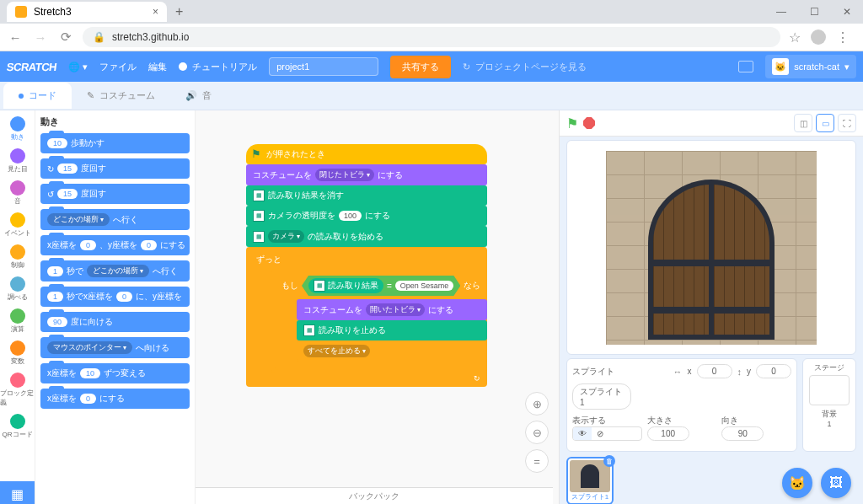 The height and width of the screenshot is (504, 863). What do you see at coordinates (818, 37) in the screenshot?
I see `profile-icon` at bounding box center [818, 37].